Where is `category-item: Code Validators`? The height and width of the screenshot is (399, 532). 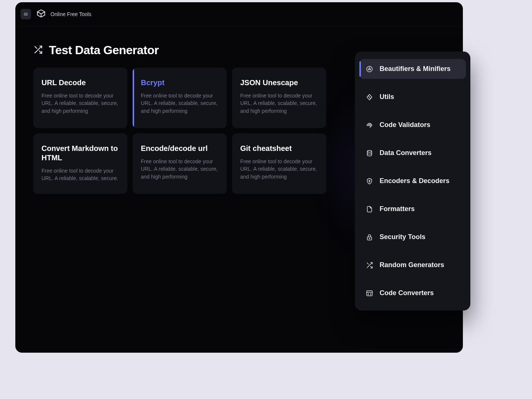
category-item: Code Validators is located at coordinates (412, 125).